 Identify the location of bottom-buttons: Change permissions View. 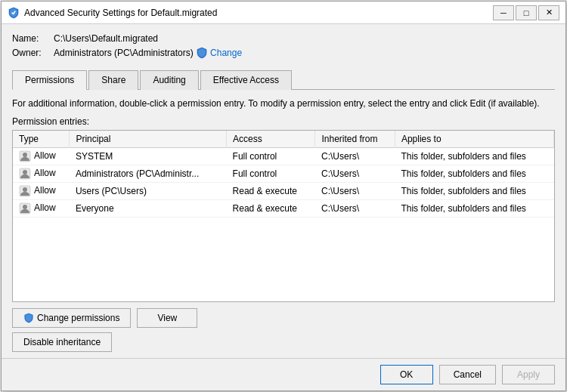
(284, 318).